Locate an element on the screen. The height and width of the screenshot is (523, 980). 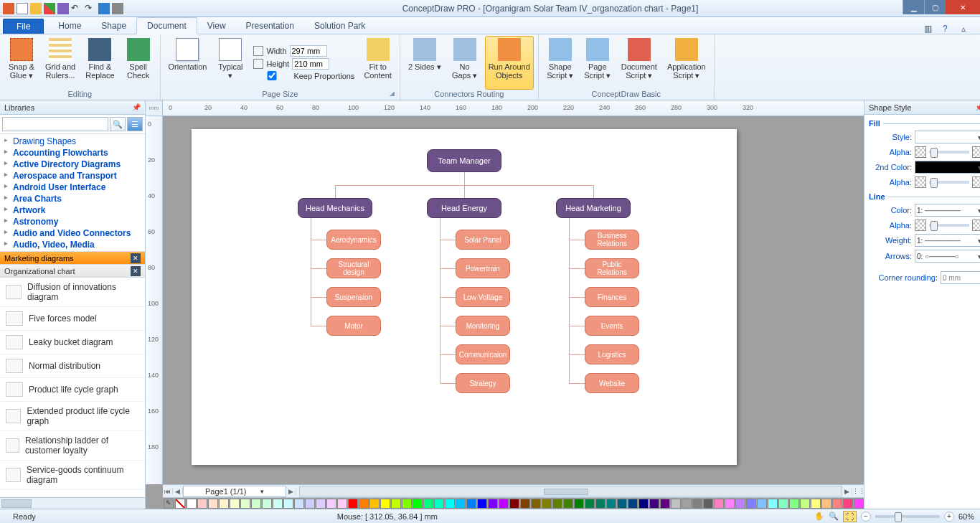
prev-page-button: ◀ is located at coordinates (178, 491).